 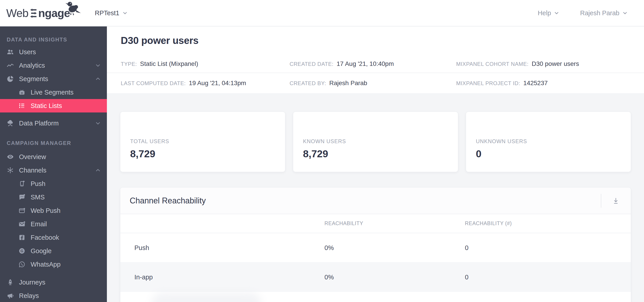 I want to click on meta-value: 17 Aug '21, 10:40pm, so click(x=365, y=64).